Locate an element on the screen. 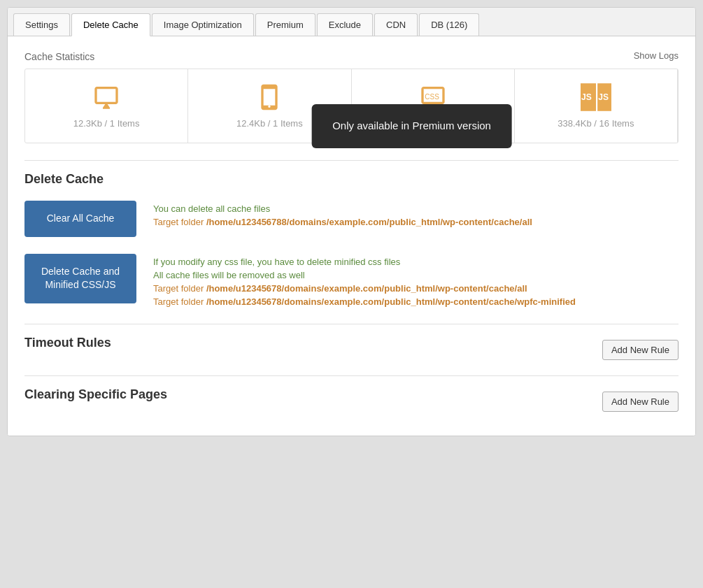  monitor-icon is located at coordinates (106, 97).